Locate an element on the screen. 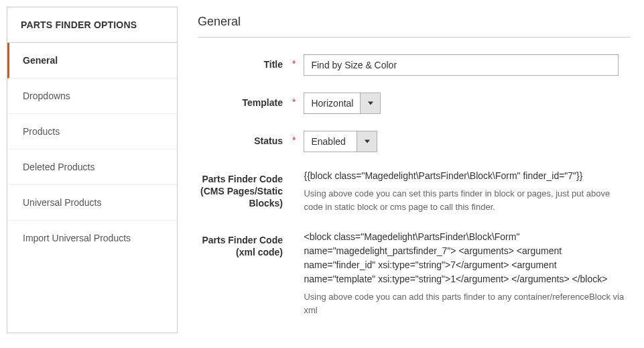 This screenshot has width=644, height=348. field-row-template: Template * Horizontal is located at coordinates (414, 103).